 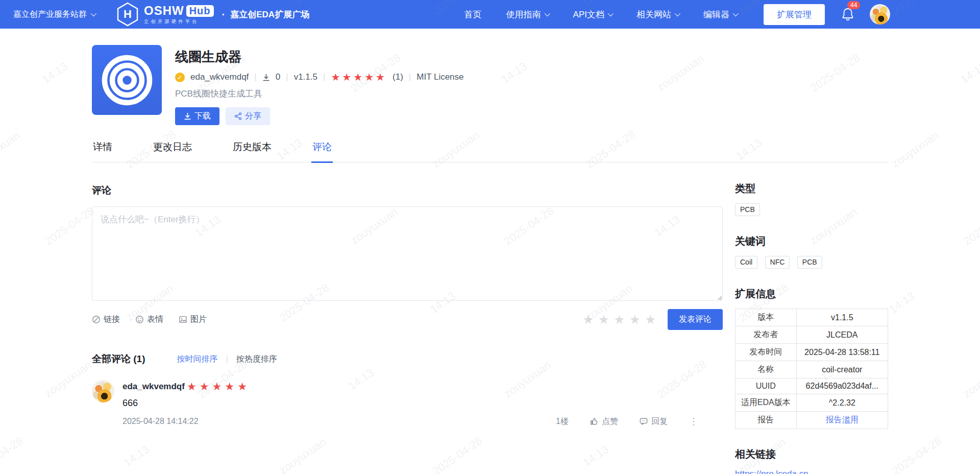 What do you see at coordinates (812, 358) in the screenshot?
I see `extension-info-section: 扩展信息 版本v1.1.5 发布者JLCEDA 发布时间2025-04-28 1…` at bounding box center [812, 358].